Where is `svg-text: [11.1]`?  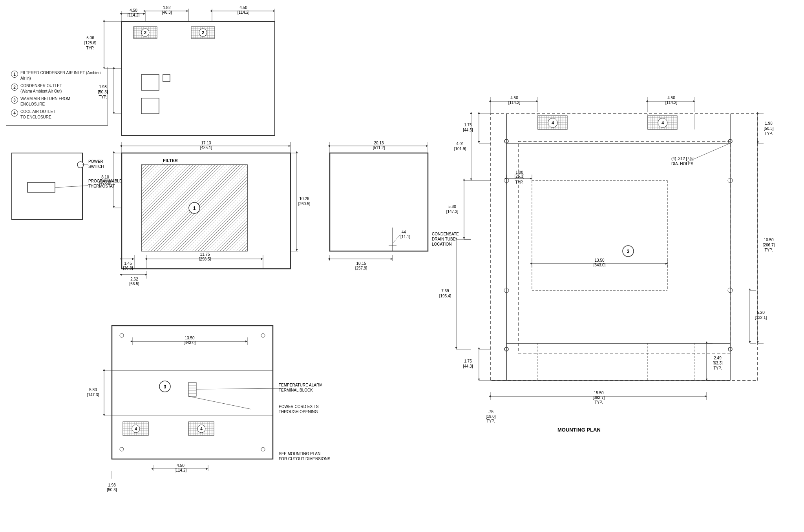
svg-text: [11.1] is located at coordinates (405, 237).